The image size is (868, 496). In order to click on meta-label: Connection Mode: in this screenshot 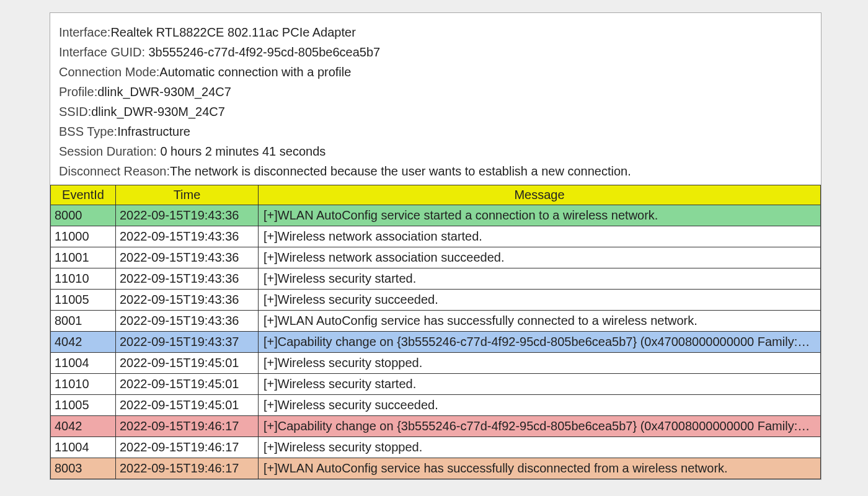, I will do `click(109, 72)`.